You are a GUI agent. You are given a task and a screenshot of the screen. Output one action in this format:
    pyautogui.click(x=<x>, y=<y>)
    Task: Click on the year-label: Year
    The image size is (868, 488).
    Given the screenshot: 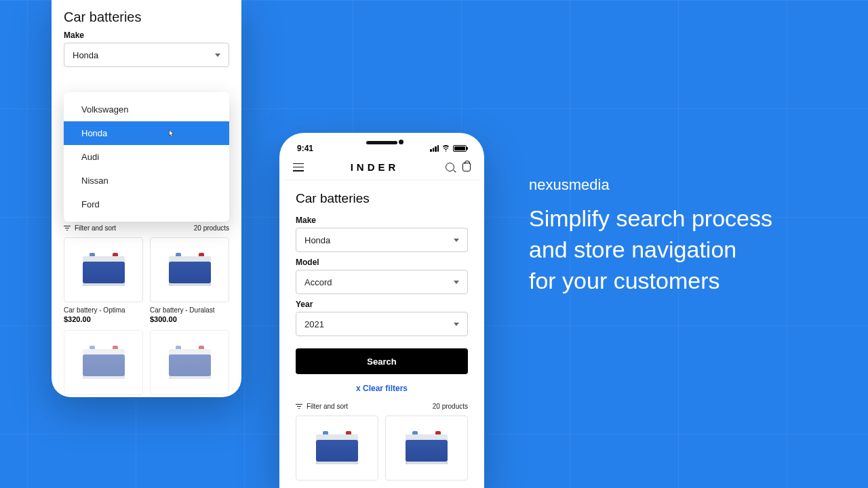 What is the action you would take?
    pyautogui.click(x=382, y=306)
    